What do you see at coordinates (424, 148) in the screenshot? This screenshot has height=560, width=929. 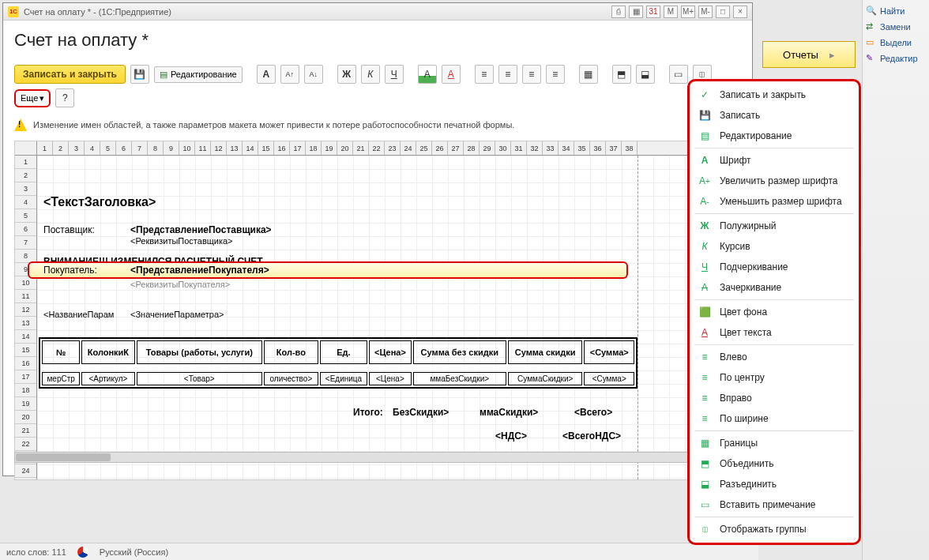 I see `col-25: 25` at bounding box center [424, 148].